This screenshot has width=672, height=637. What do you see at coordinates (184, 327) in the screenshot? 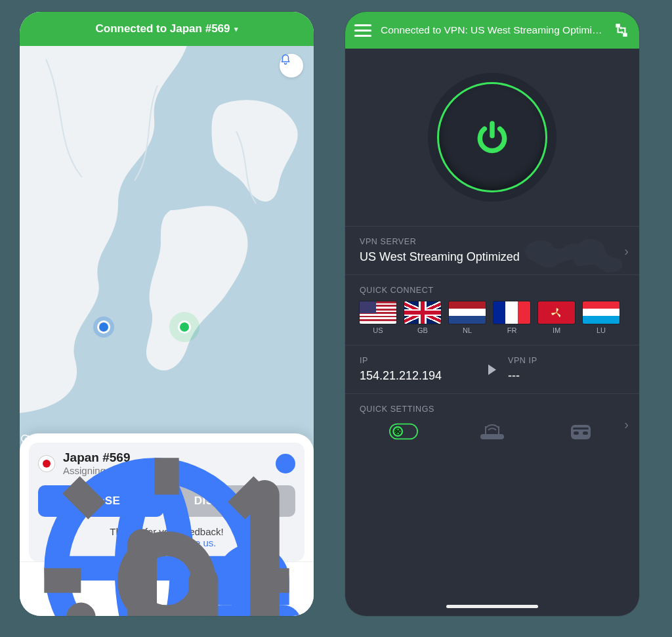
I see `map-pin-japan-active` at bounding box center [184, 327].